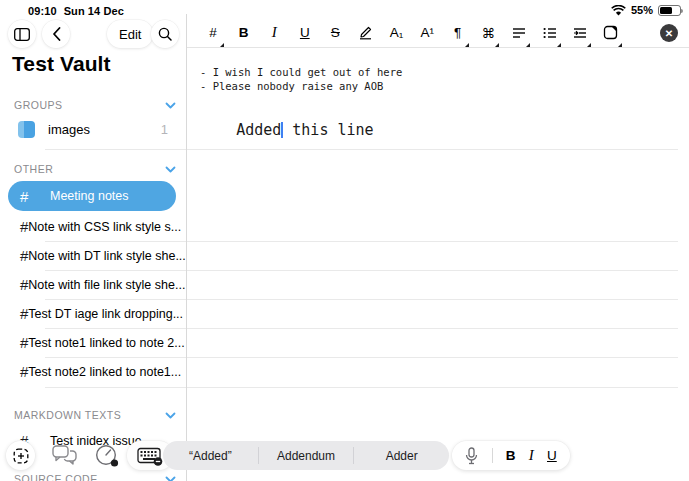 This screenshot has height=481, width=689. What do you see at coordinates (130, 34) in the screenshot?
I see `edit-button: Edit` at bounding box center [130, 34].